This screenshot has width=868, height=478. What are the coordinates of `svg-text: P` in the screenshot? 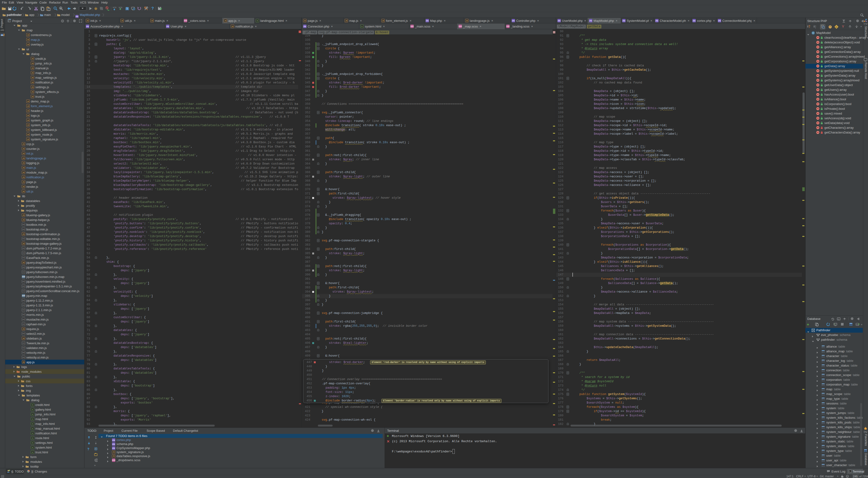 It's located at (9, 21).